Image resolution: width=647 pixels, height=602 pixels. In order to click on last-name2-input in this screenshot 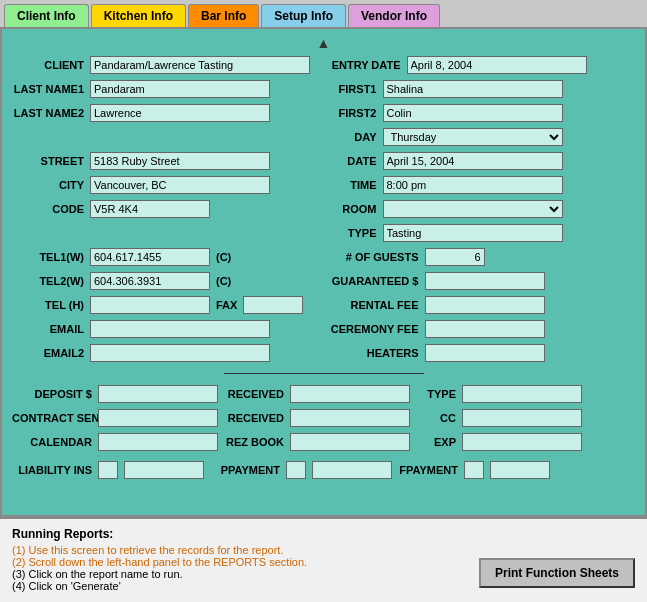, I will do `click(180, 113)`.